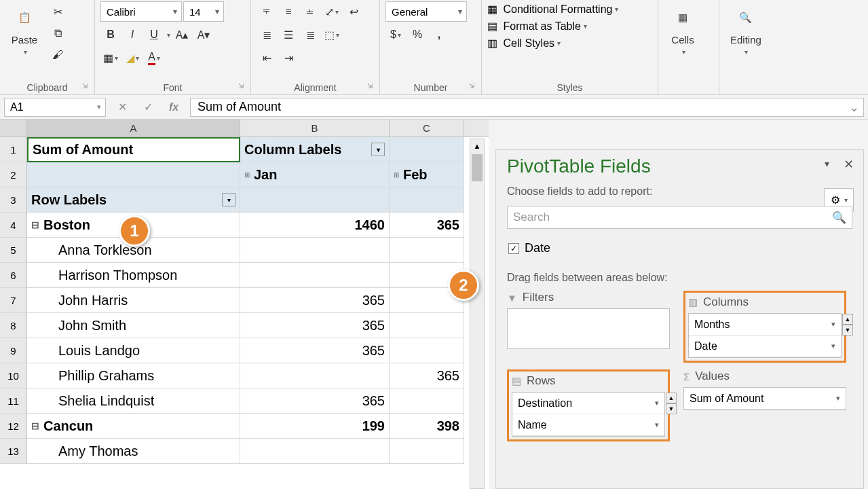  I want to click on columns-area: ▥Columns Months Date ▲▼, so click(765, 327).